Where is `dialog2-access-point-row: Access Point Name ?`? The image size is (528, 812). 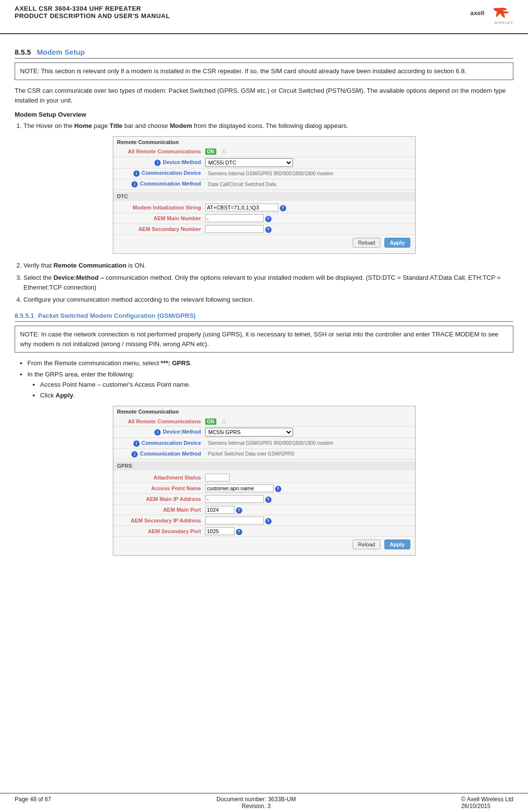
dialog2-access-point-row: Access Point Name ? is located at coordinates (264, 488).